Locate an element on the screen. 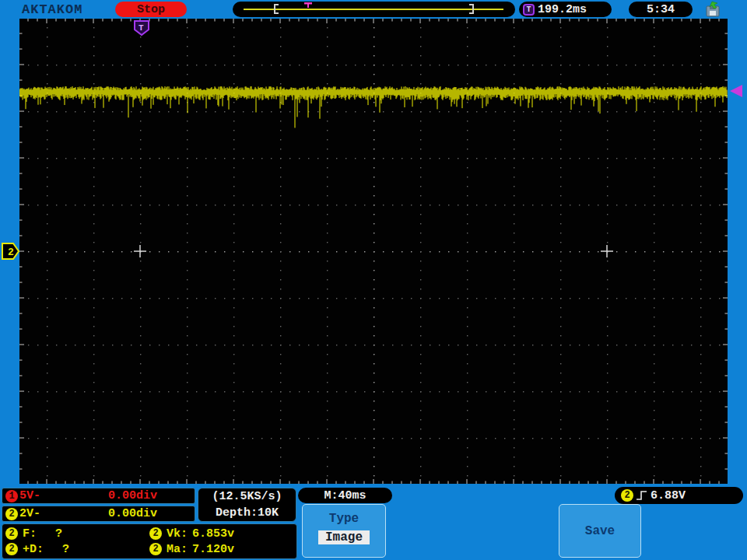 Image resolution: width=747 pixels, height=560 pixels. ch1-position: 0.00div is located at coordinates (132, 496).